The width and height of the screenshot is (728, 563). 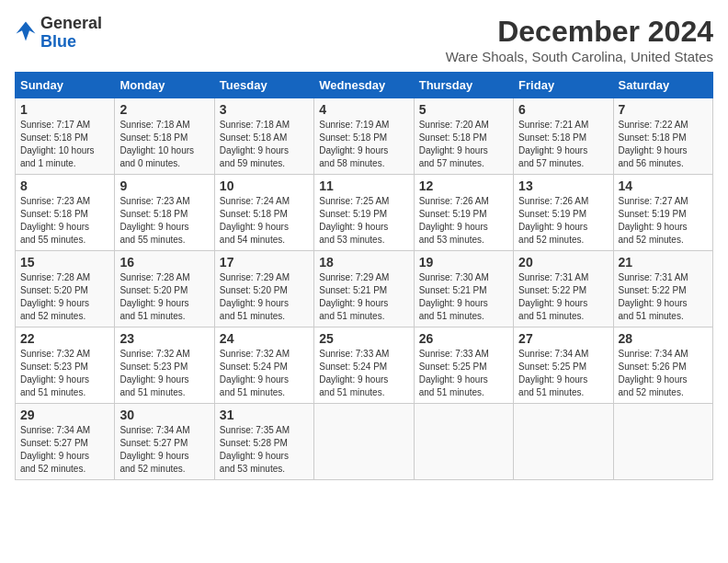 I want to click on weekday-header: Thursday, so click(x=463, y=86).